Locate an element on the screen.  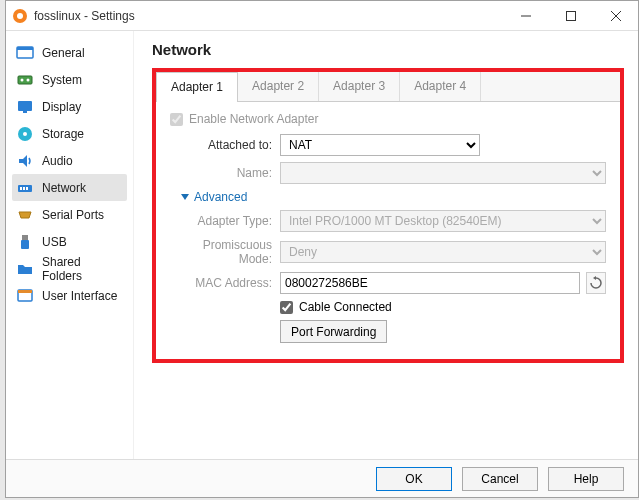
refresh-icon is located at coordinates (596, 283).